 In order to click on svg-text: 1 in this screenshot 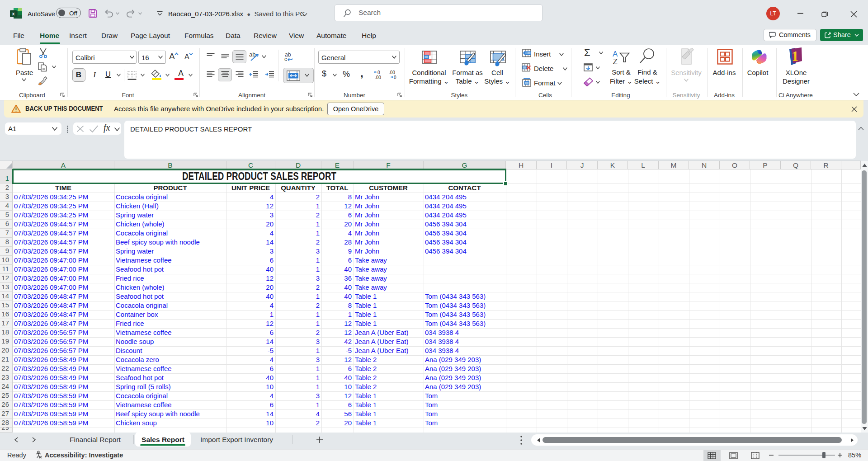, I will do `click(795, 56)`.